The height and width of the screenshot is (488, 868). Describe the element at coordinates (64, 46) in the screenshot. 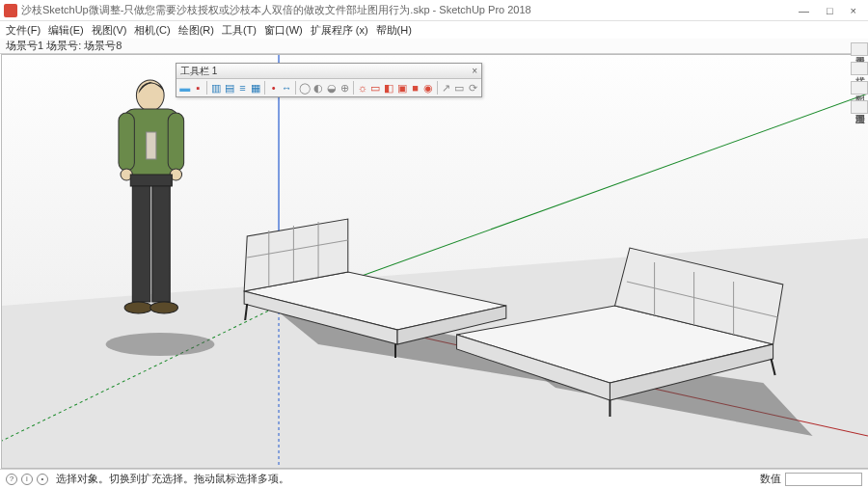

I see `scene-label: 场景号1 场景号: 场景号8` at that location.